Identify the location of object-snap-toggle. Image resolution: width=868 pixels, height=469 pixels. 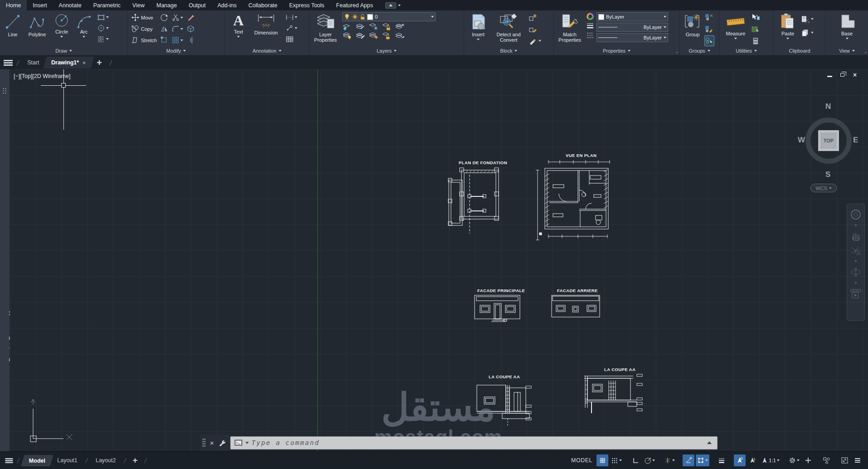
(703, 460).